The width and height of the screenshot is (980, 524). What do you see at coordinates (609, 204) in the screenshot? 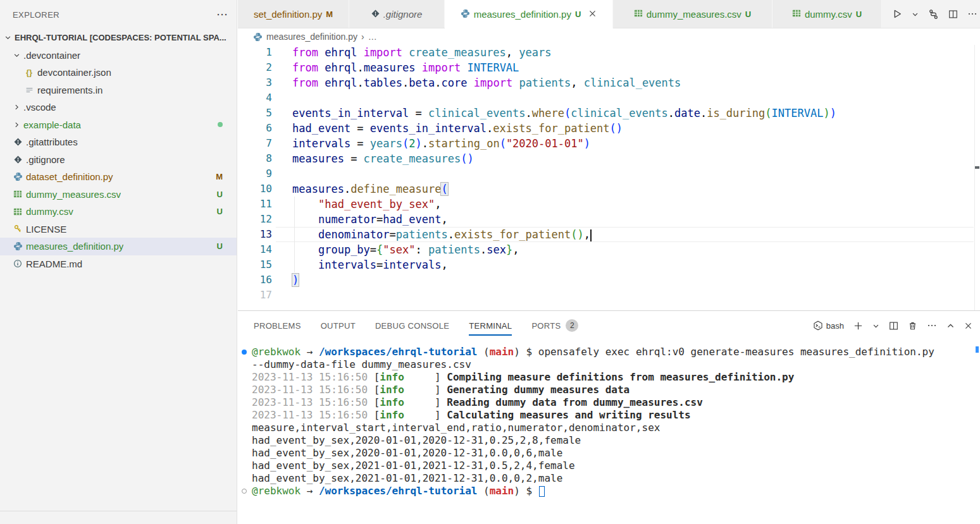
I see `code-line: 11 "had_event_by_sex",` at bounding box center [609, 204].